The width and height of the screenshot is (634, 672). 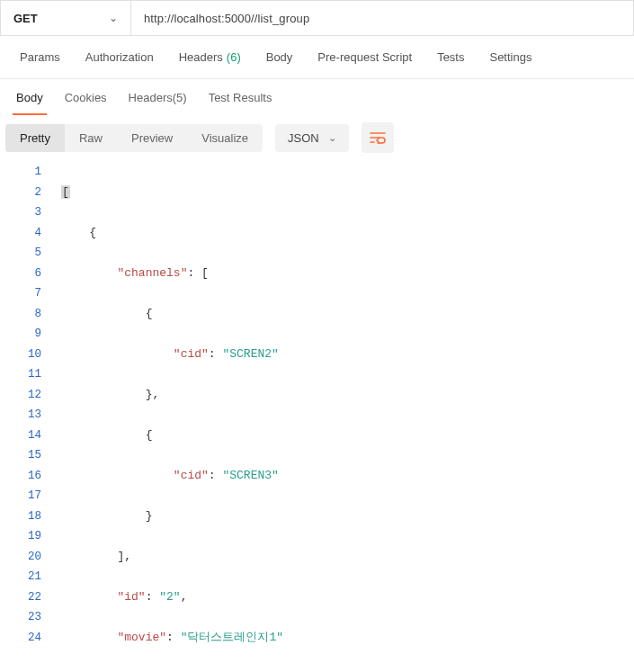 What do you see at coordinates (134, 139) in the screenshot?
I see `view-mode-segment: Pretty Raw Preview Visualize` at bounding box center [134, 139].